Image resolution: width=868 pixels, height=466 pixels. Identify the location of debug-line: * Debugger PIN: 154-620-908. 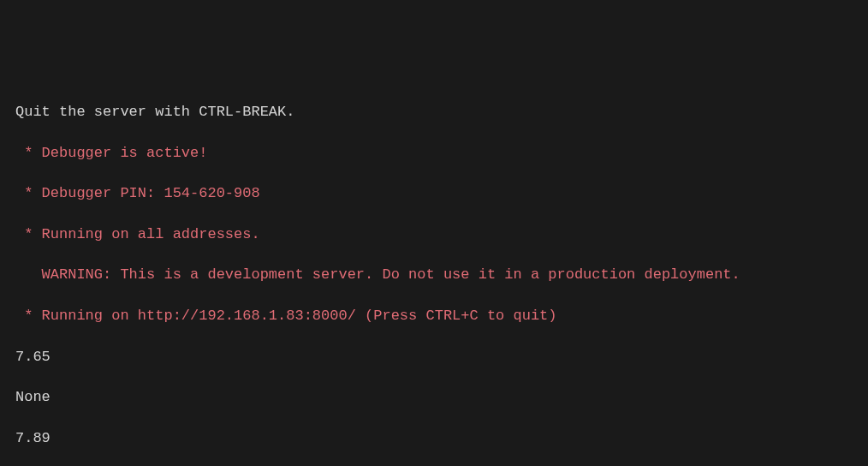
(434, 194).